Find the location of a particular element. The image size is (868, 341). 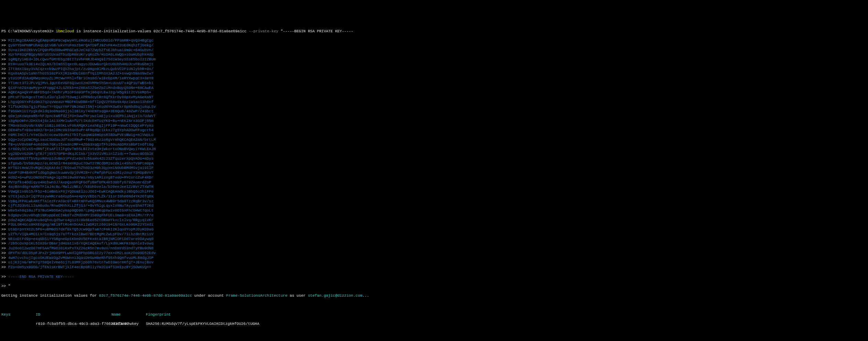

key-line: >> UtGDrpnYXC2L5P0+uBM0dS7dXfEkTQ5Jcw9Qp… is located at coordinates (434, 230).